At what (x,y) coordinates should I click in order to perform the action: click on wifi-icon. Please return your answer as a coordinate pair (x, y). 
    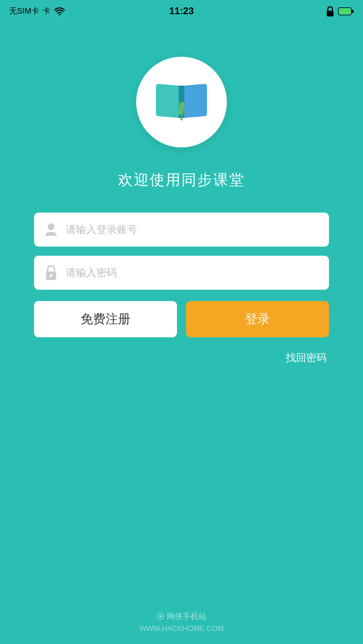
    Looking at the image, I should click on (60, 11).